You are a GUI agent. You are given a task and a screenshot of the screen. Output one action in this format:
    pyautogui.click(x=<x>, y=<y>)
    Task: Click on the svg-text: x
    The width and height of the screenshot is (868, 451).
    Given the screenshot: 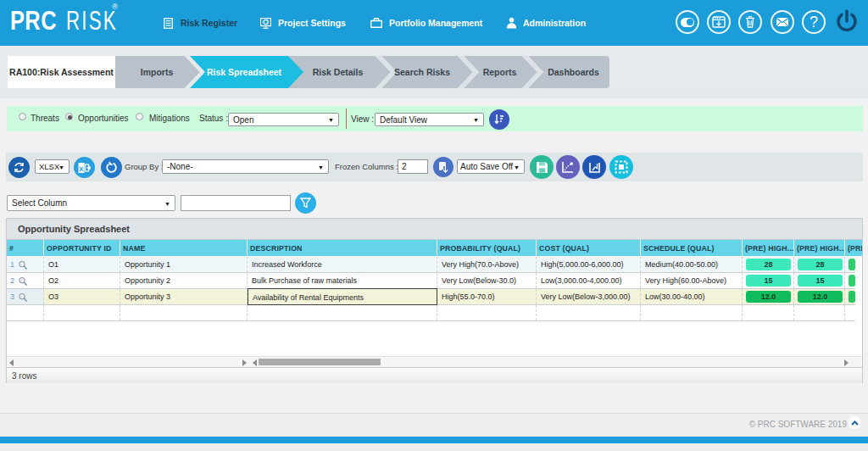 What is the action you would take?
    pyautogui.click(x=81, y=168)
    